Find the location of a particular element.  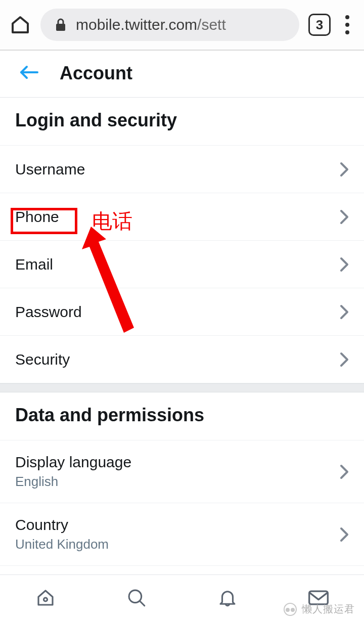

row-phone: Phone is located at coordinates (182, 217).